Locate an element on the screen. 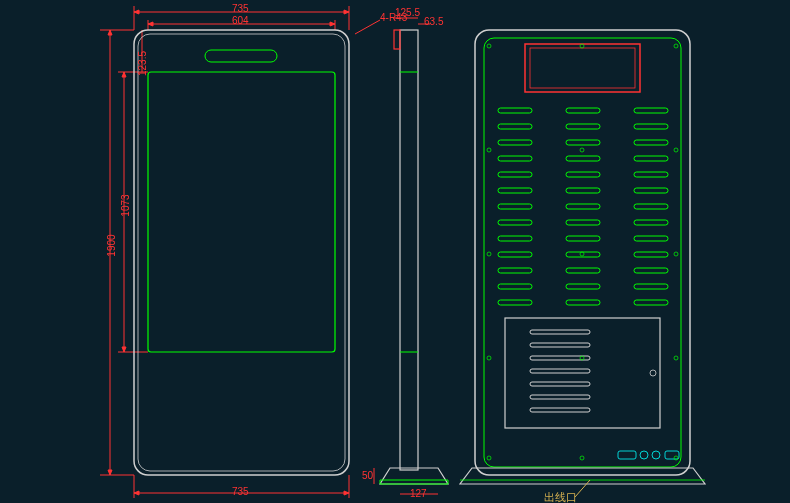  rear-panel-lock is located at coordinates (653, 373).